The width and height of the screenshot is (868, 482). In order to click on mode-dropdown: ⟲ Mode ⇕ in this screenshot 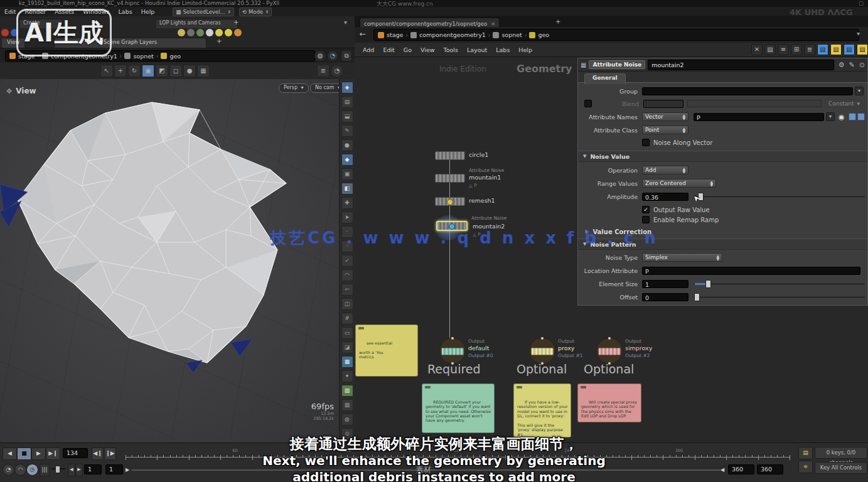, I will do `click(255, 12)`.